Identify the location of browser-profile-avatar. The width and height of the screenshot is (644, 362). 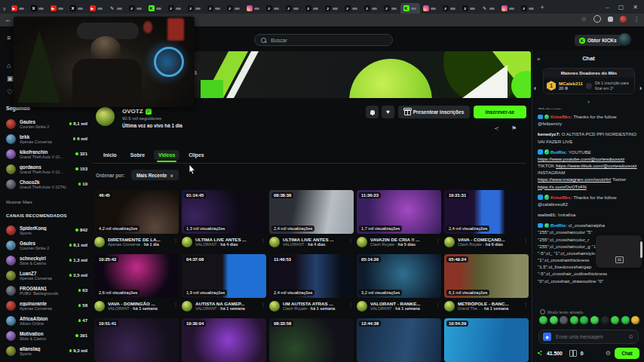
(623, 20).